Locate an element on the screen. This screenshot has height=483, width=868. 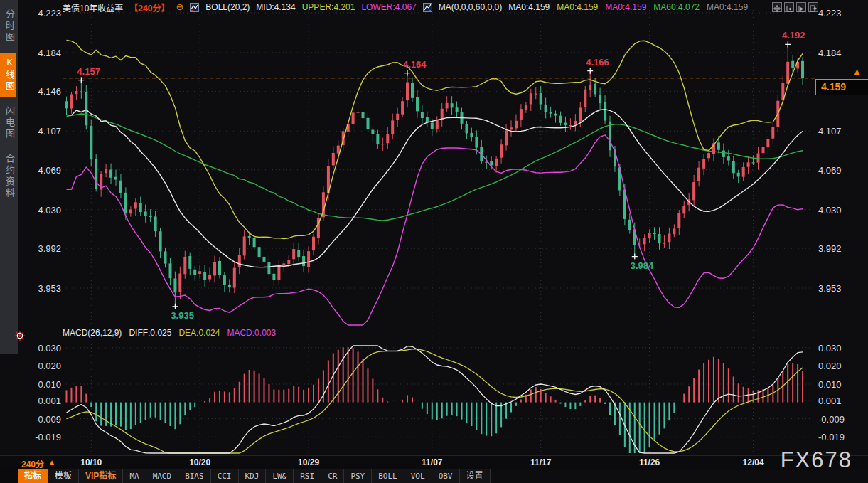
macd-macd-value: MACD:0.003 is located at coordinates (252, 333).